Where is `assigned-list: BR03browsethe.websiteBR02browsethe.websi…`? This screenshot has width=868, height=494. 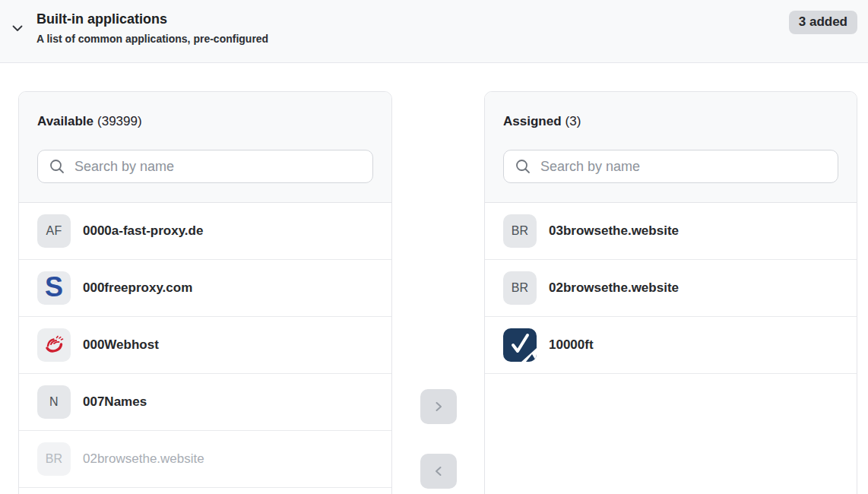
assigned-list: BR03browsethe.websiteBR02browsethe.websi… is located at coordinates (670, 289).